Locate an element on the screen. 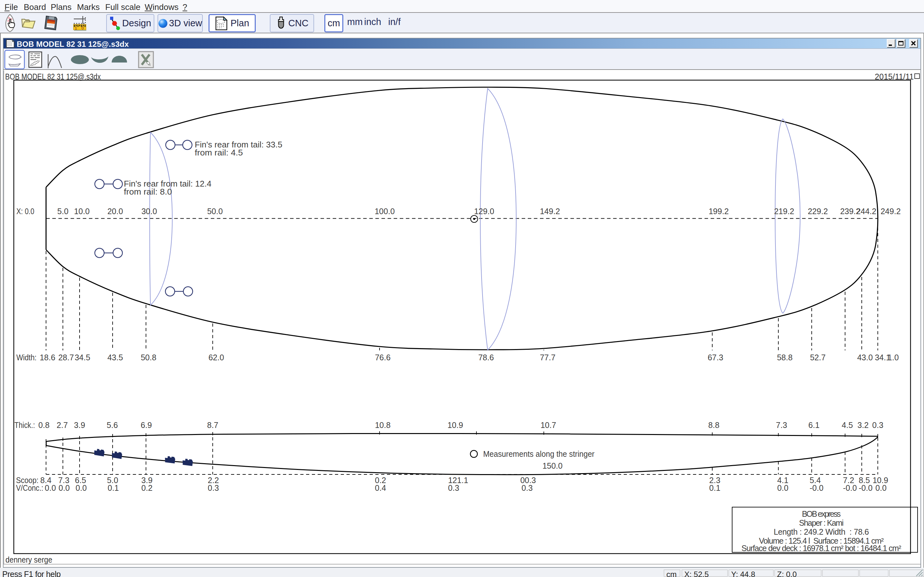  svg-text: 0 is located at coordinates (82, 28).